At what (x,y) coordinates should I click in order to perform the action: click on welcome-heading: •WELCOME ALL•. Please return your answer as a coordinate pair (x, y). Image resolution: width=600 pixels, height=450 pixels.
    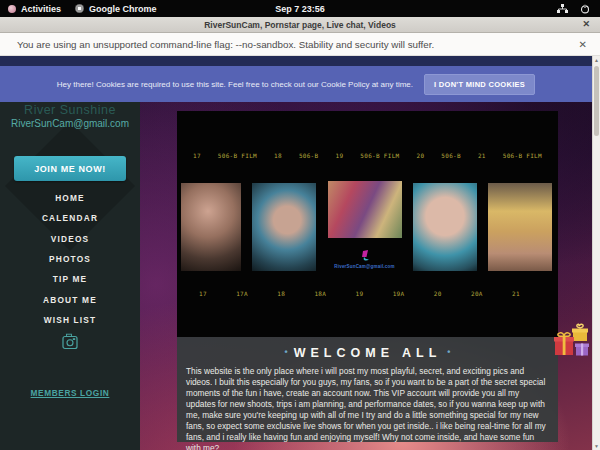
    Looking at the image, I should click on (368, 353).